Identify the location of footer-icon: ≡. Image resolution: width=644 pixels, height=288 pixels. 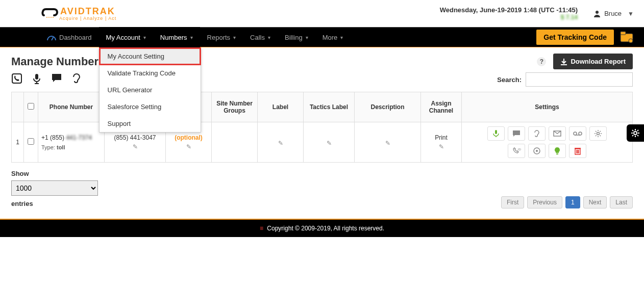
(261, 228).